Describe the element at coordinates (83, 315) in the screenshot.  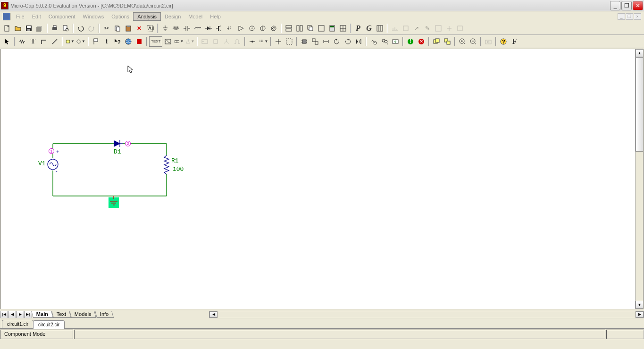
I see `tab-models: Models` at that location.